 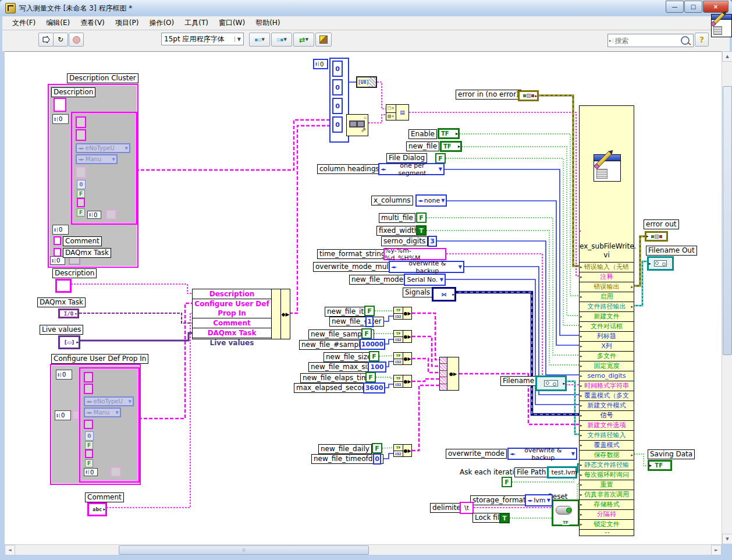 I want to click on fixed-width-constant: T, so click(x=421, y=231).